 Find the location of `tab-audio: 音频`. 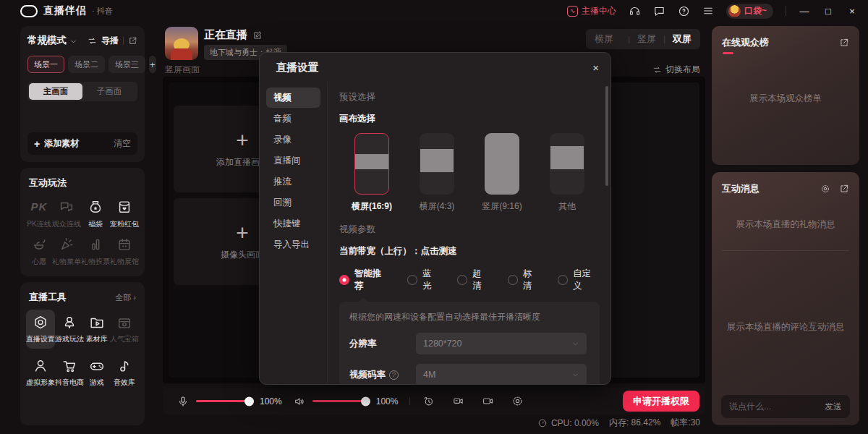

tab-audio: 音频 is located at coordinates (294, 119).